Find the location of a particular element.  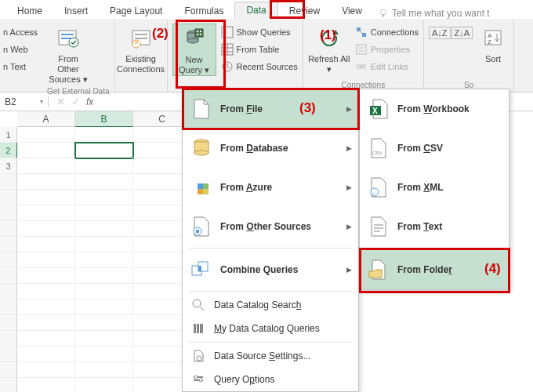

menu-from-database: From Database ▶ is located at coordinates (270, 148).